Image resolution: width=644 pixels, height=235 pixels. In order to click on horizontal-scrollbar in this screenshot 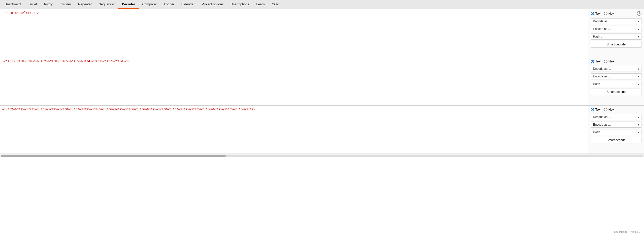, I will do `click(322, 156)`.